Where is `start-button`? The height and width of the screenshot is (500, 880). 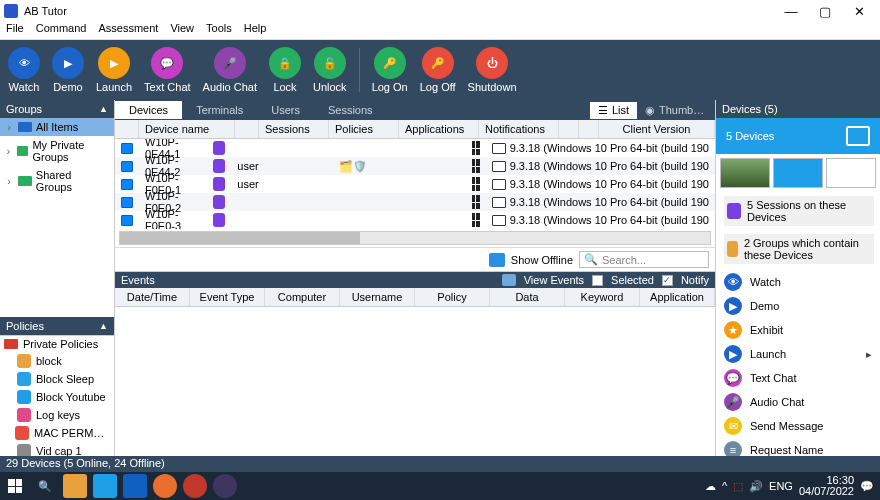 start-button is located at coordinates (15, 486).